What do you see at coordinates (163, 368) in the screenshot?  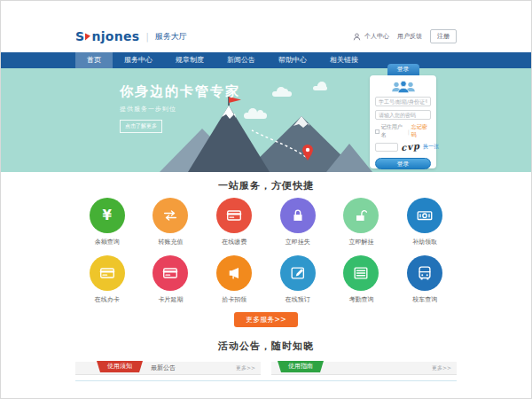 I see `tab-latest-announcements: 最新公告` at bounding box center [163, 368].